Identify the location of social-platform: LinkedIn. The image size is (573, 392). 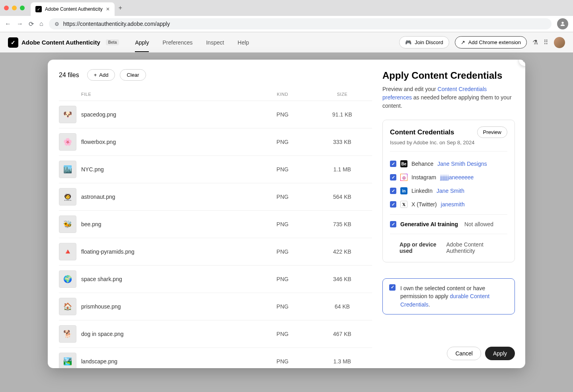
(422, 191).